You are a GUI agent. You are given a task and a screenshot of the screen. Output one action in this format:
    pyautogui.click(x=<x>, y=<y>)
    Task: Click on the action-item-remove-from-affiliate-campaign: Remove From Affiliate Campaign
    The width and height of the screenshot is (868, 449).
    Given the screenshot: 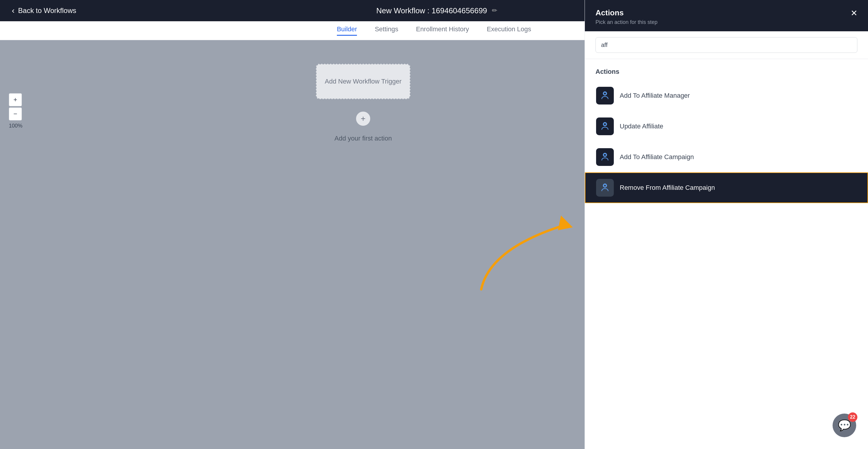 What is the action you would take?
    pyautogui.click(x=726, y=188)
    